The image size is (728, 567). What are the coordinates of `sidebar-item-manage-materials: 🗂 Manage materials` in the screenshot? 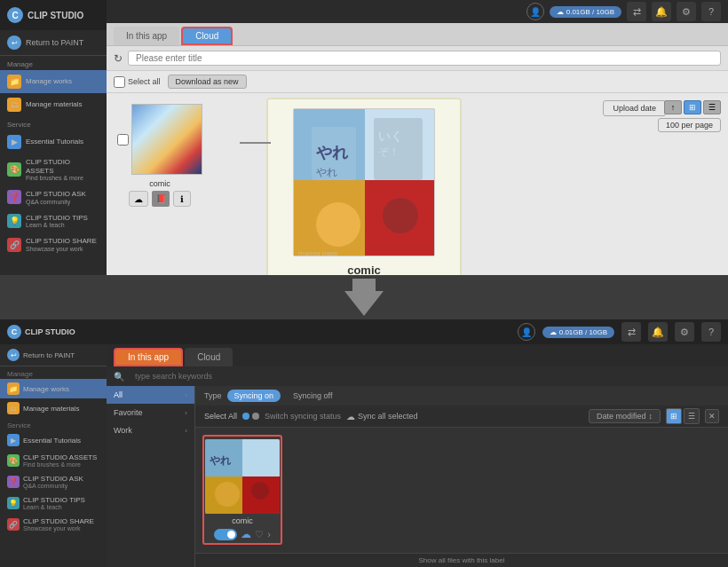 It's located at (53, 105).